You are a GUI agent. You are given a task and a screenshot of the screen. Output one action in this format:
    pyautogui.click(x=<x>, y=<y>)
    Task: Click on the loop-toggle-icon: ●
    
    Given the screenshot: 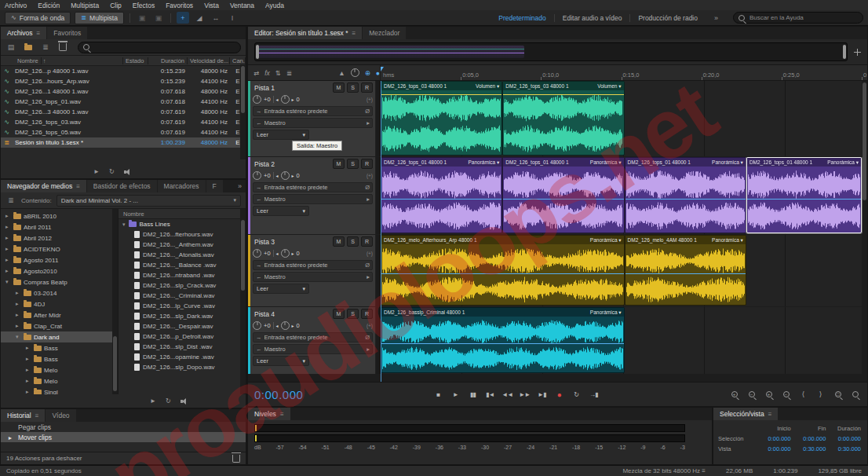 What is the action you would take?
    pyautogui.click(x=378, y=73)
    